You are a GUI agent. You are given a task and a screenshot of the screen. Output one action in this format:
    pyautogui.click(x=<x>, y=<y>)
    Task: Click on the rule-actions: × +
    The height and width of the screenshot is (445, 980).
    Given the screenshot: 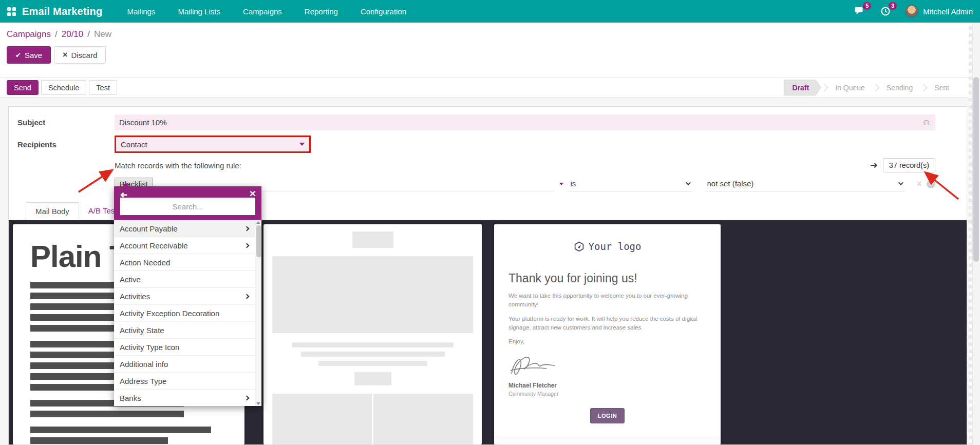 What is the action you would take?
    pyautogui.click(x=926, y=184)
    